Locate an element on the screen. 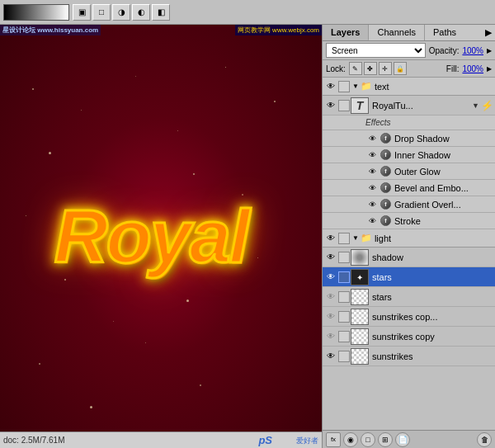 The image size is (495, 448). toolbar: ▣ □ ◑ ◐ ◧ is located at coordinates (248, 12).